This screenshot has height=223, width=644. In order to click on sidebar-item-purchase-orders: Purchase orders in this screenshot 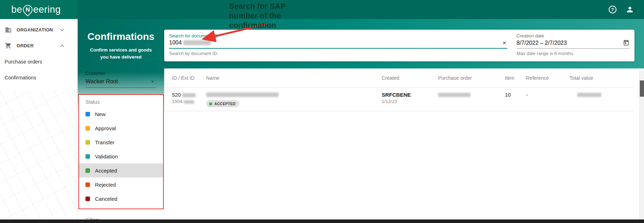, I will do `click(39, 61)`.